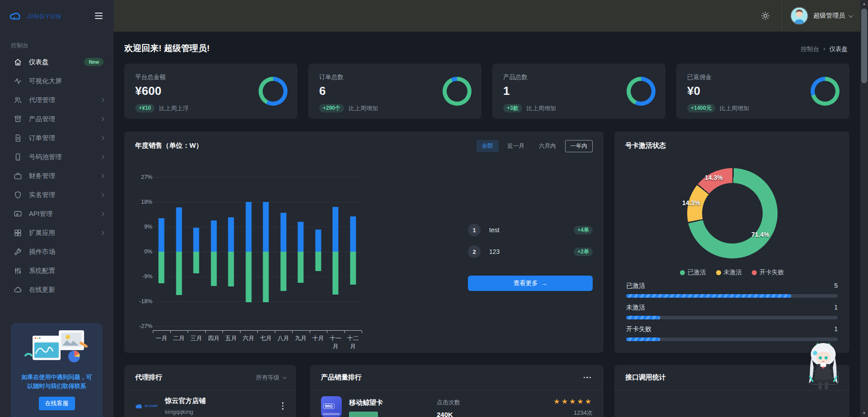 The width and height of the screenshot is (868, 417). What do you see at coordinates (148, 252) in the screenshot?
I see `y-tick-label: 0%` at bounding box center [148, 252].